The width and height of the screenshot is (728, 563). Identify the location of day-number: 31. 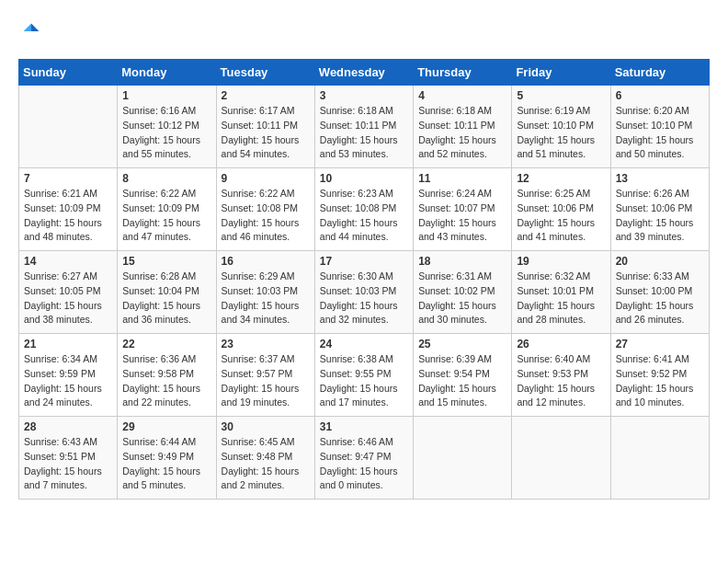
(364, 427).